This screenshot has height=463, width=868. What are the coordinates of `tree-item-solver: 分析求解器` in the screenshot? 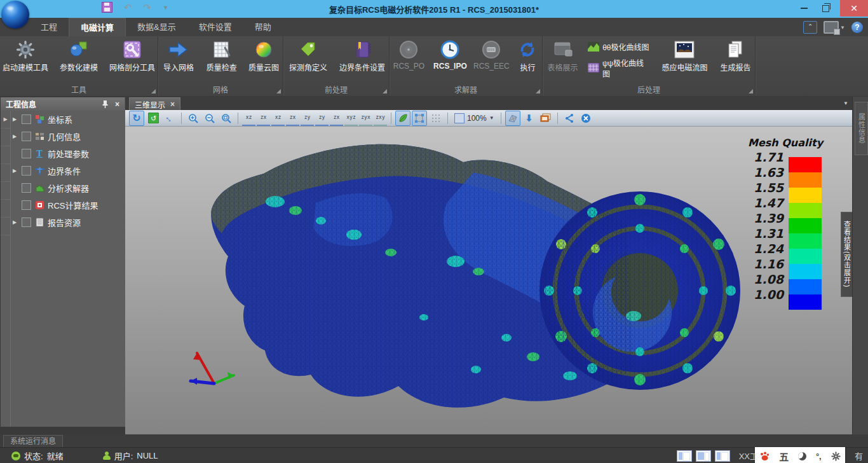 It's located at (67, 188).